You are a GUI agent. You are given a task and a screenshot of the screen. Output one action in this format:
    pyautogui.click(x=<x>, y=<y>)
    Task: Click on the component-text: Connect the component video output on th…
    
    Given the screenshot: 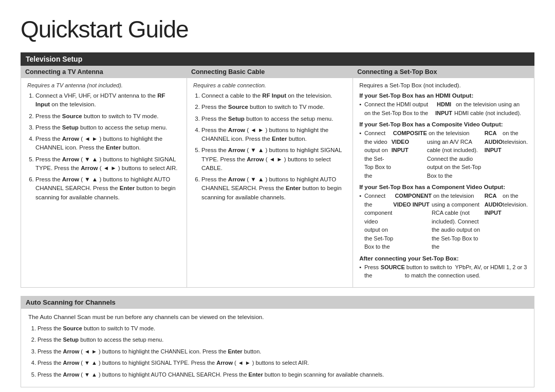 What is the action you would take?
    pyautogui.click(x=443, y=221)
    